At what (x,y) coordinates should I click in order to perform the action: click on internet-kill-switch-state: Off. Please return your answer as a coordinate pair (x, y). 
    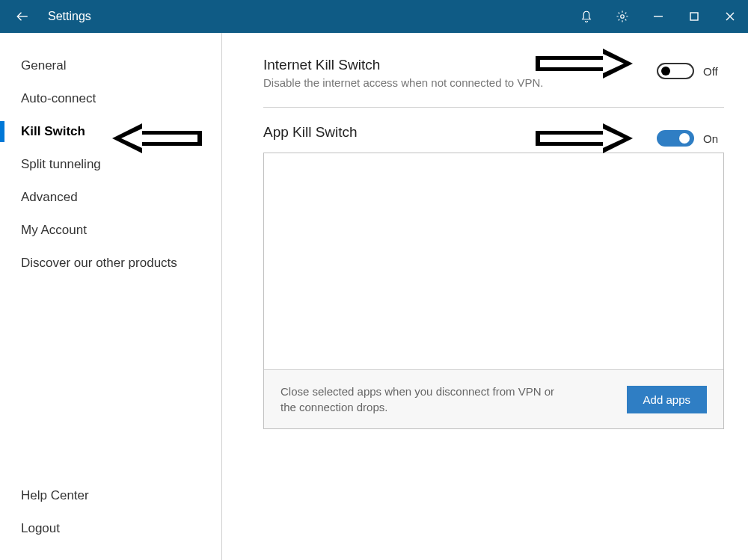
    Looking at the image, I should click on (714, 72).